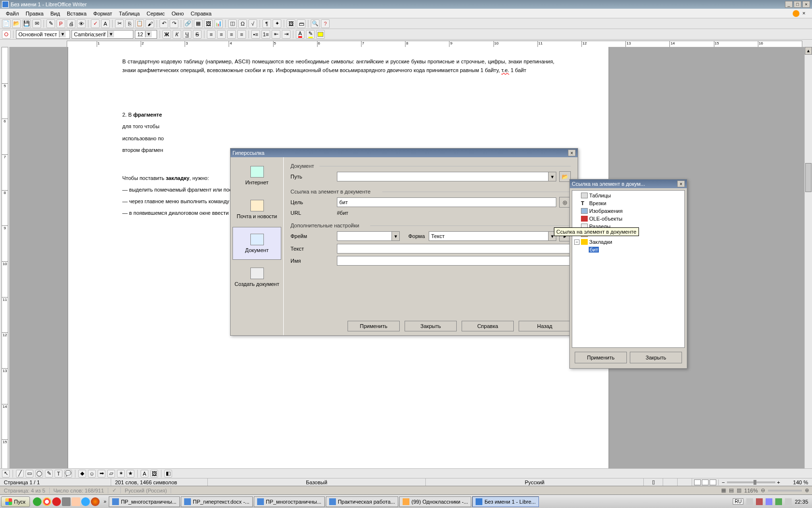  What do you see at coordinates (798, 4) in the screenshot?
I see `maximize-button: □` at bounding box center [798, 4].